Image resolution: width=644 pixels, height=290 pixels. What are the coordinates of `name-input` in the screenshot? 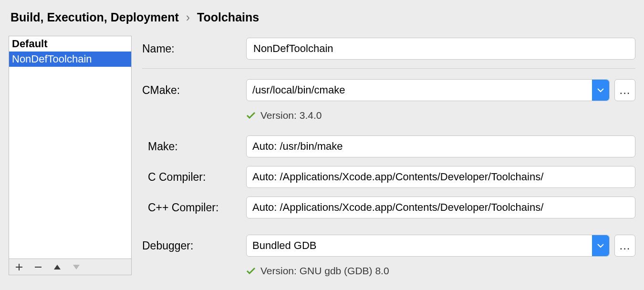 It's located at (441, 49).